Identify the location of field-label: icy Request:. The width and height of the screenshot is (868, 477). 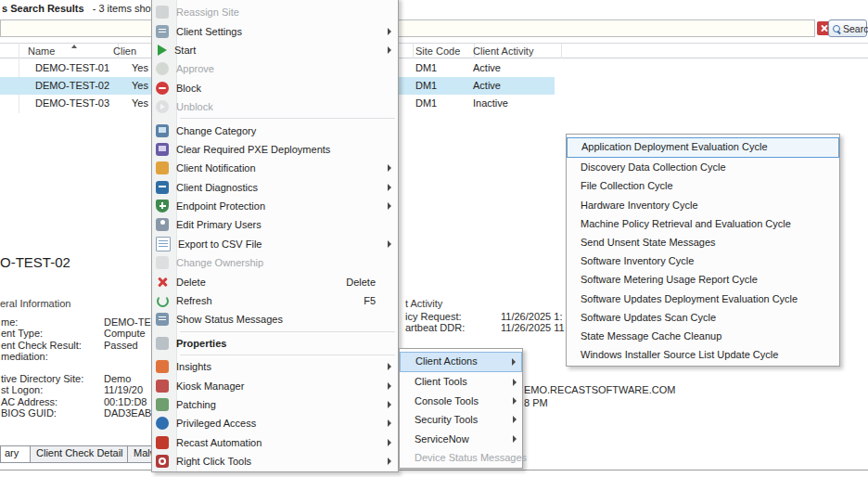
(434, 316).